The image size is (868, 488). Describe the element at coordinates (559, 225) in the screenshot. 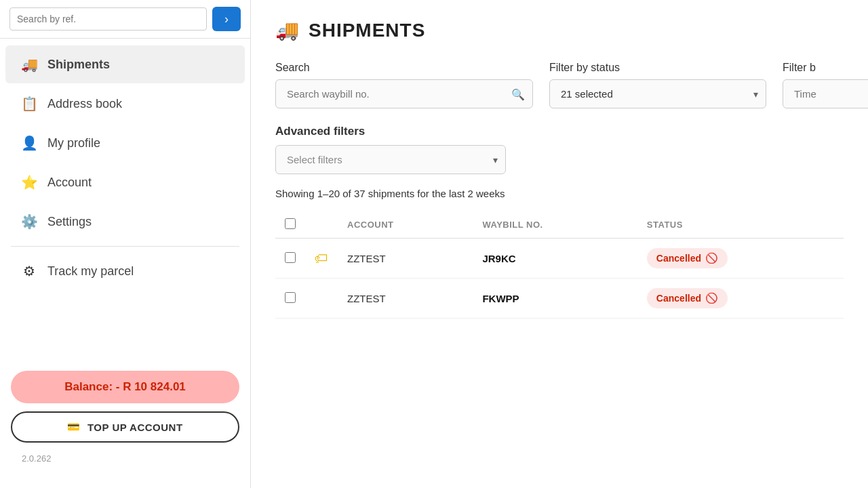

I see `table-header: ACCOUNT WAYBILL NO. STATUS` at that location.